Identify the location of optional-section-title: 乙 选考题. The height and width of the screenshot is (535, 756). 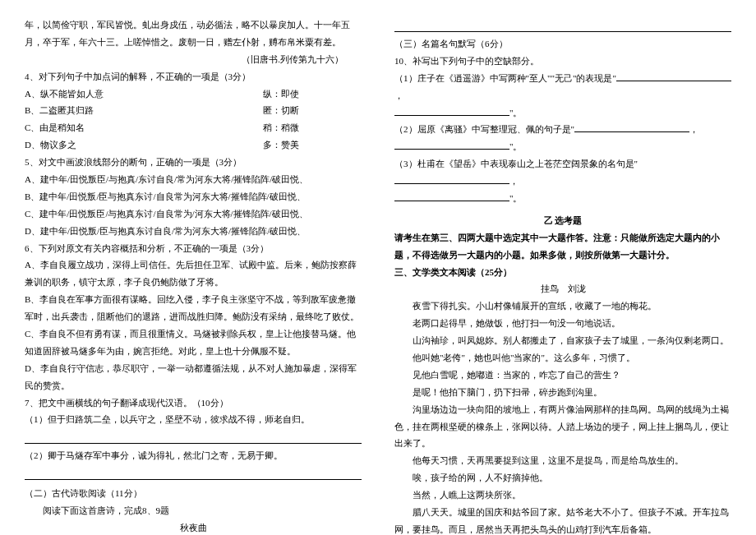
(563, 220).